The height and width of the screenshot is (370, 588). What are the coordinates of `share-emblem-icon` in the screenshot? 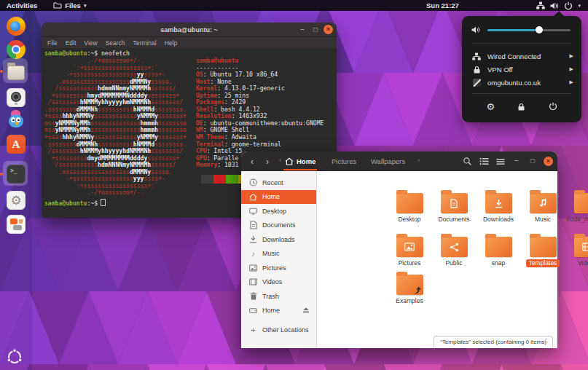 It's located at (455, 247).